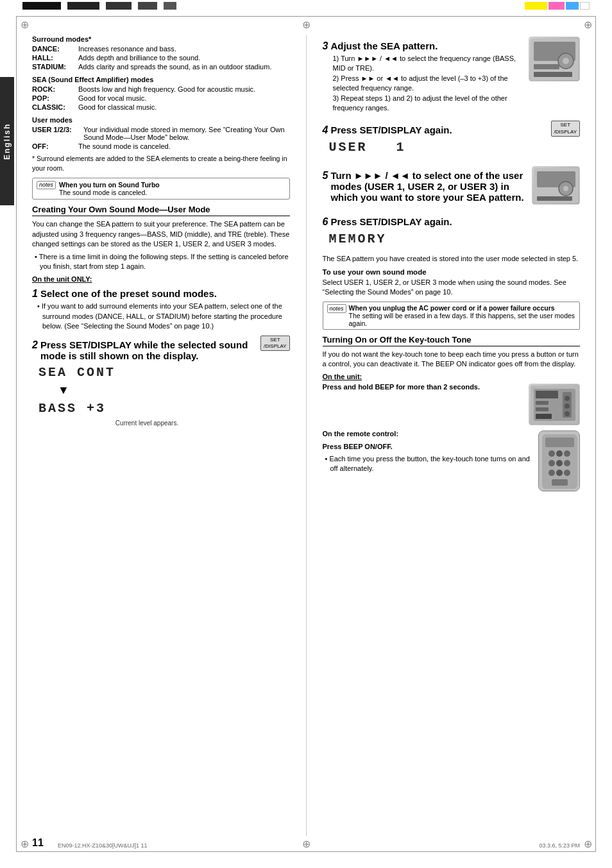 The height and width of the screenshot is (868, 612). I want to click on remote-control-content: On the remote control: Press BEEP ON/OFF…, so click(429, 453).